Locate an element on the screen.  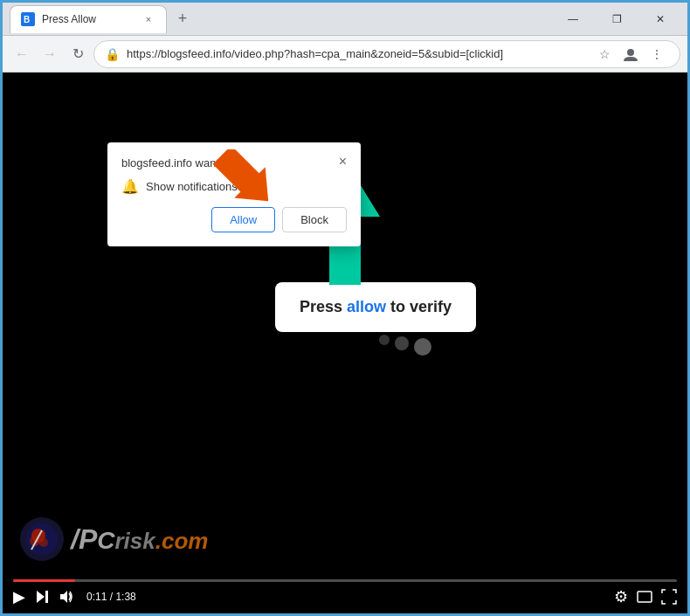
navigation-bar: ← → ↻ 🔒 https://blogsfeed.info/video.php… is located at coordinates (345, 54).